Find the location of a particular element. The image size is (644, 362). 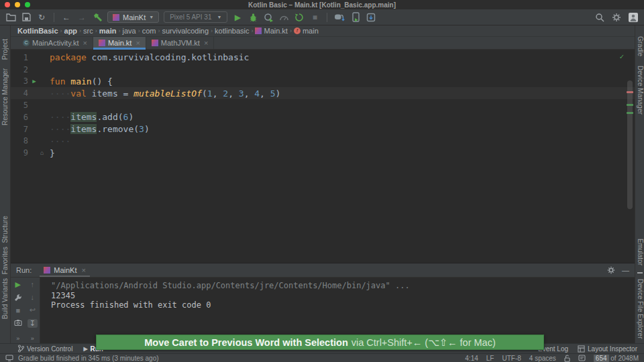

line-number: 6 is located at coordinates (19, 117).